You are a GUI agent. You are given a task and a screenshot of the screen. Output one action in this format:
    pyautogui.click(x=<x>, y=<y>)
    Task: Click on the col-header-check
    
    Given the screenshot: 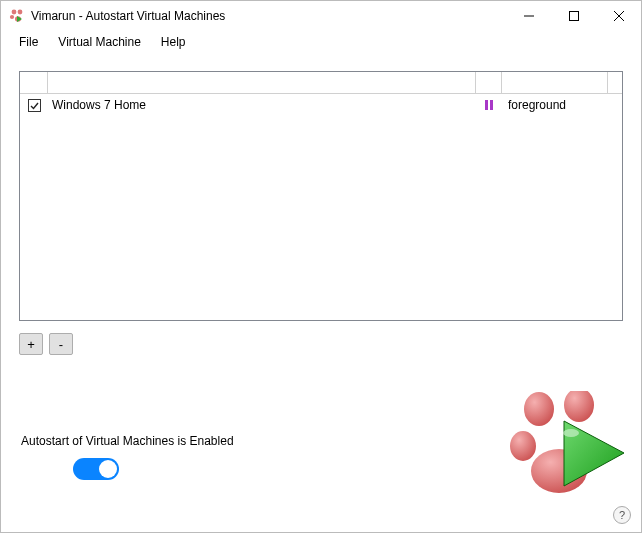 What is the action you would take?
    pyautogui.click(x=34, y=82)
    